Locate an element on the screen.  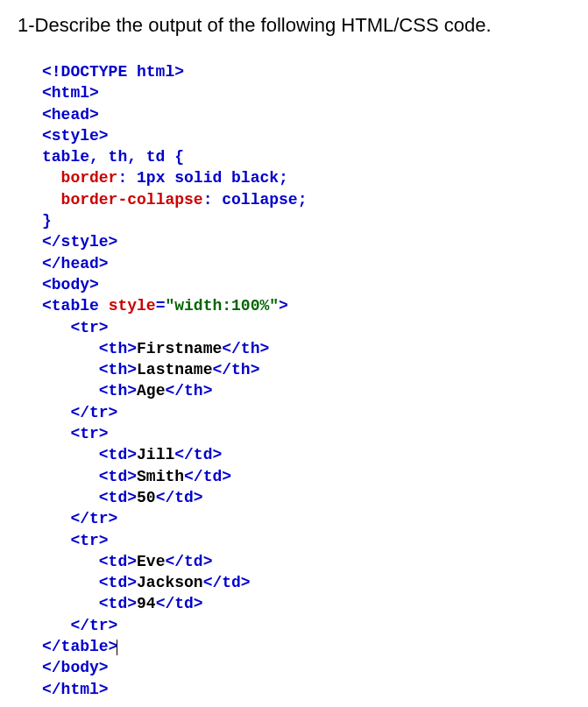
code-line: table, th, td { is located at coordinates (113, 157).